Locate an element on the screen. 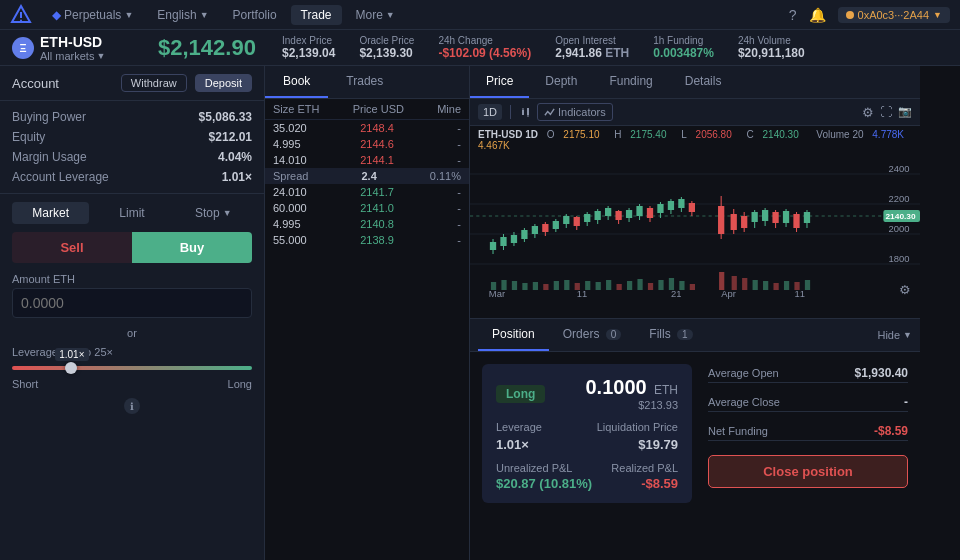  avg-open-row: Average Open $1,930.40 is located at coordinates (808, 374).